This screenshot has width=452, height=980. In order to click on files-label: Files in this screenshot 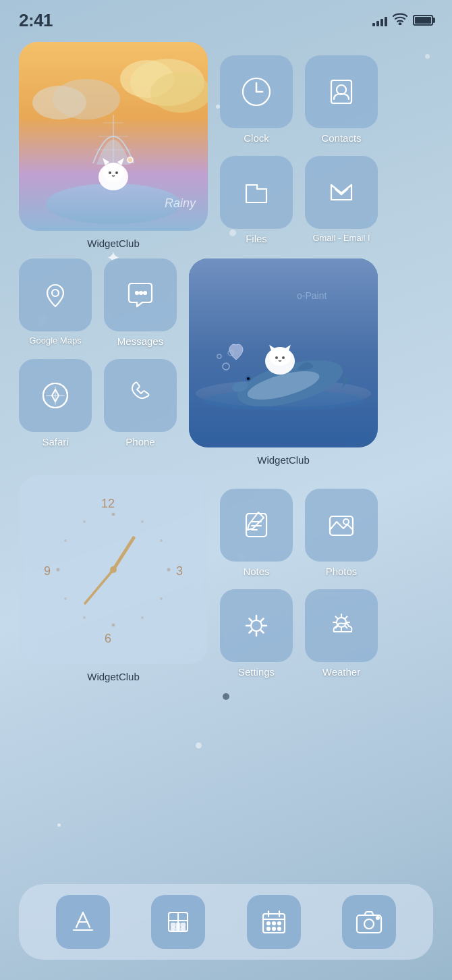, I will do `click(256, 239)`.